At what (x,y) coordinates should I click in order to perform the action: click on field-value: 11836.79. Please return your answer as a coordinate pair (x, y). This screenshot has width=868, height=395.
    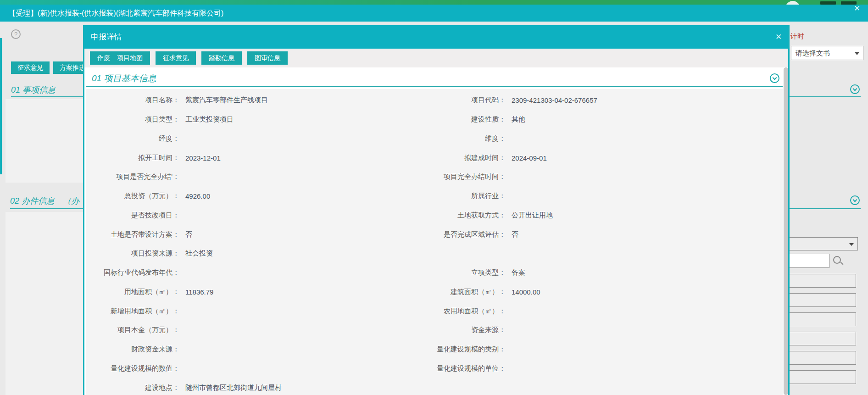
    Looking at the image, I should click on (266, 292).